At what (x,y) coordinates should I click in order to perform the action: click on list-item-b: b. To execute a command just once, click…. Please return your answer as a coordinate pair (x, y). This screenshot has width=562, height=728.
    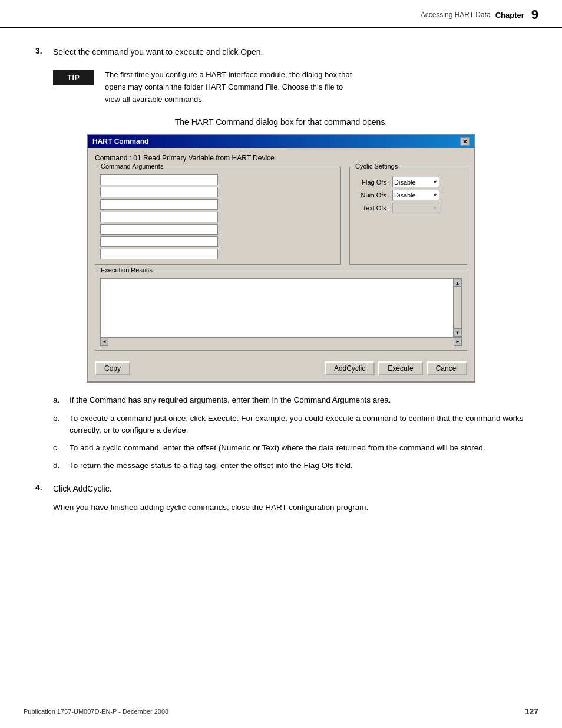
    Looking at the image, I should click on (290, 424).